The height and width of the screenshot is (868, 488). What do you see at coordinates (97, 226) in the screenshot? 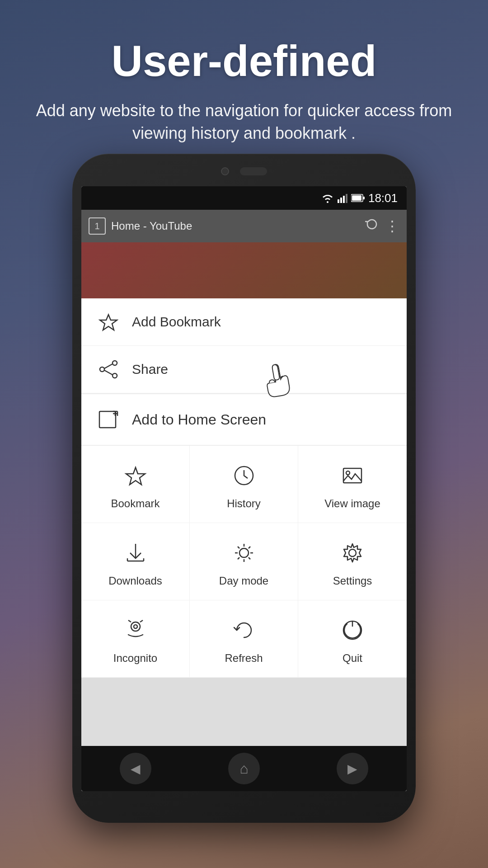
I see `tab-count: 1` at bounding box center [97, 226].